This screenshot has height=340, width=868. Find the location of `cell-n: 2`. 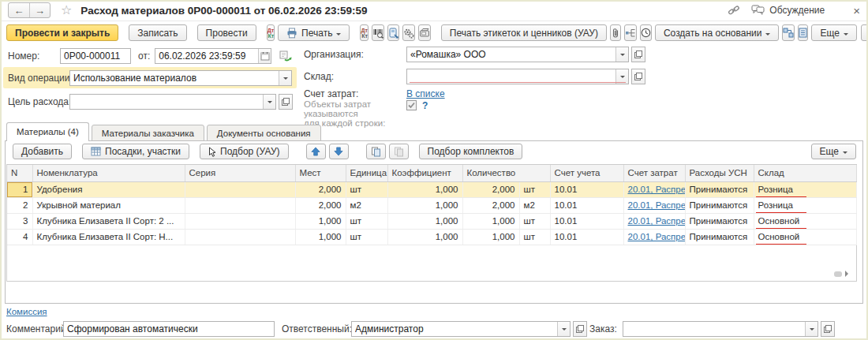

cell-n: 2 is located at coordinates (20, 205).